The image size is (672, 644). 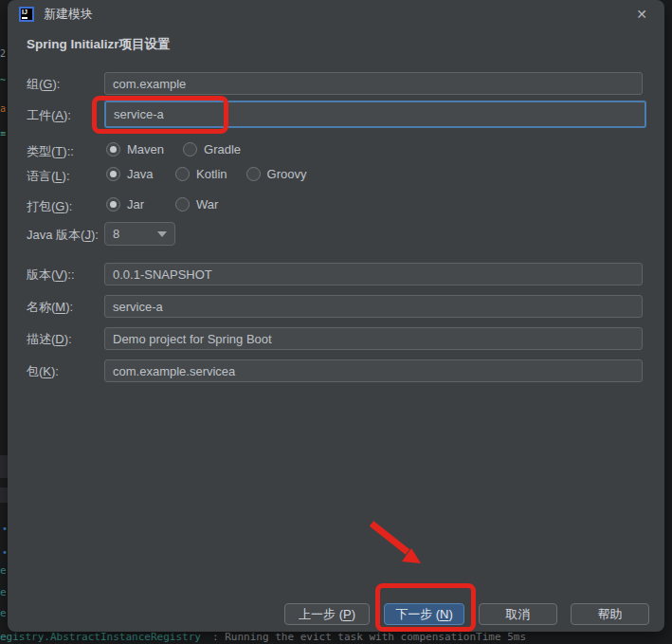 I want to click on cancel-button: 取消, so click(x=518, y=615).